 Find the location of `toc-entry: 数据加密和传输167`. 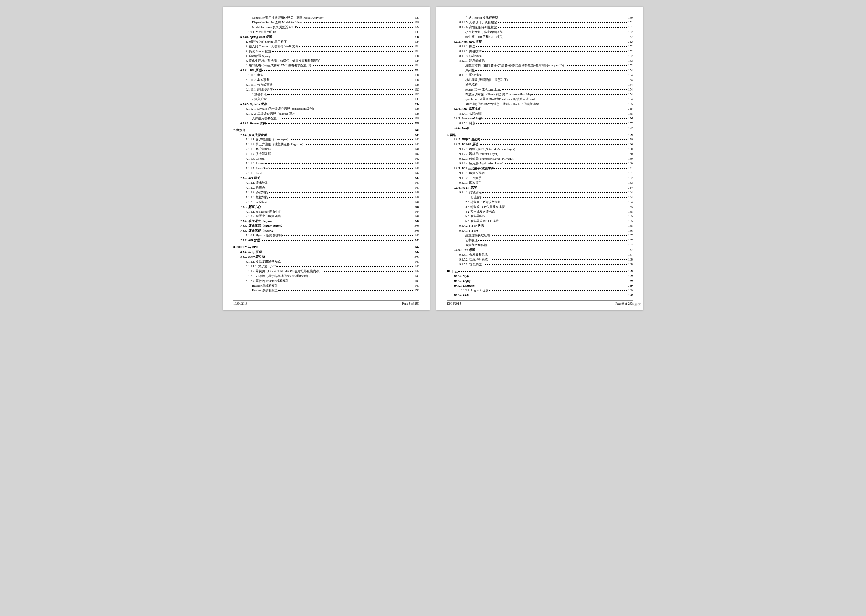

toc-entry: 数据加密和传输167 is located at coordinates (540, 245).